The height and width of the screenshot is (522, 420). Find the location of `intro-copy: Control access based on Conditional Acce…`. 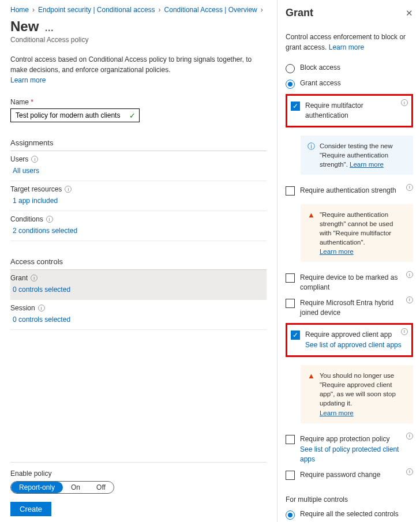

intro-copy: Control access based on Conditional Acce… is located at coordinates (131, 65).